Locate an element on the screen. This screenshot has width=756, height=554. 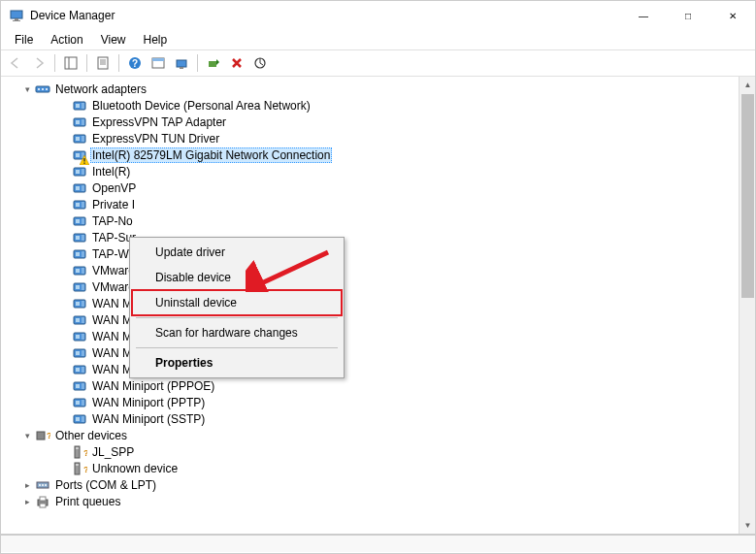
help-button: ? is located at coordinates (135, 63).